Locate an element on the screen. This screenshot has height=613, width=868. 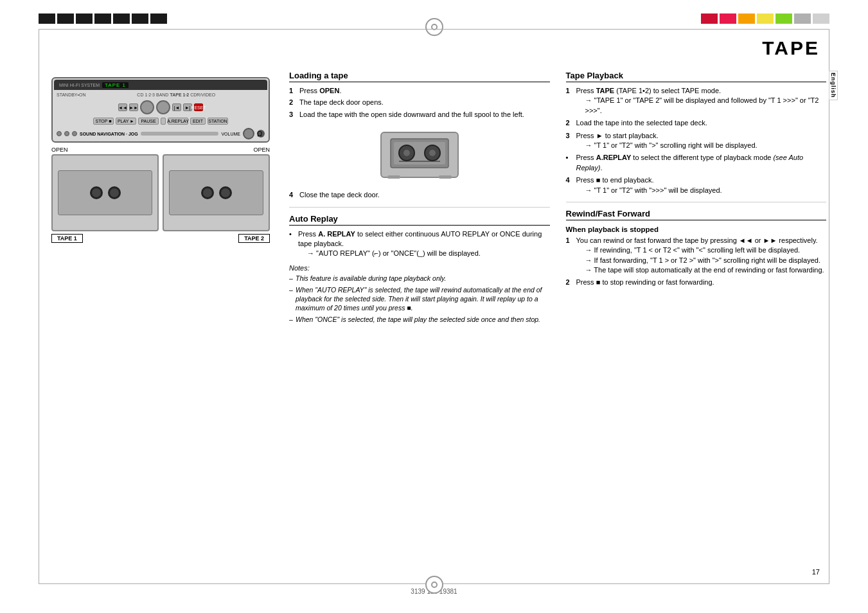
stationmem-btn: STATION is located at coordinates (218, 121).